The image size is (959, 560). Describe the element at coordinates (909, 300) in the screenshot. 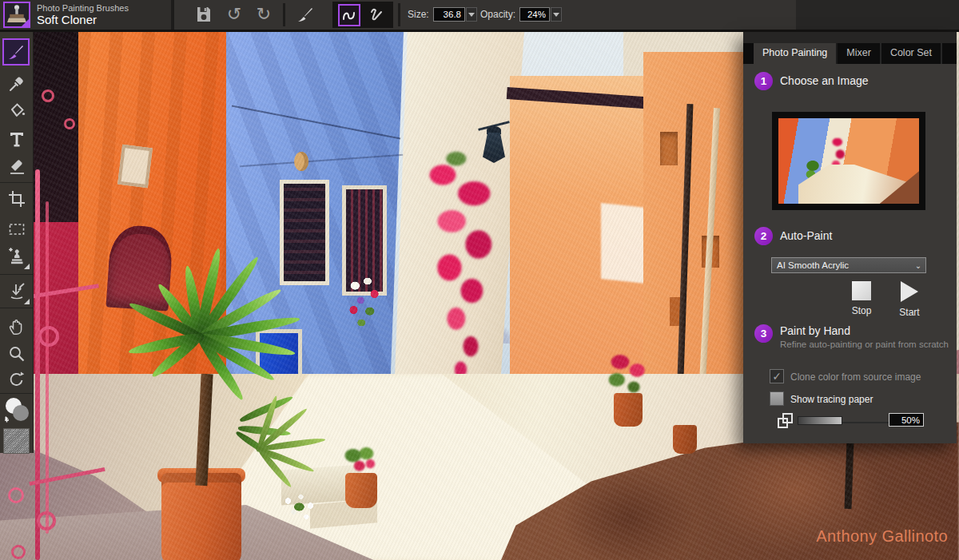

I see `start-button: Start` at that location.